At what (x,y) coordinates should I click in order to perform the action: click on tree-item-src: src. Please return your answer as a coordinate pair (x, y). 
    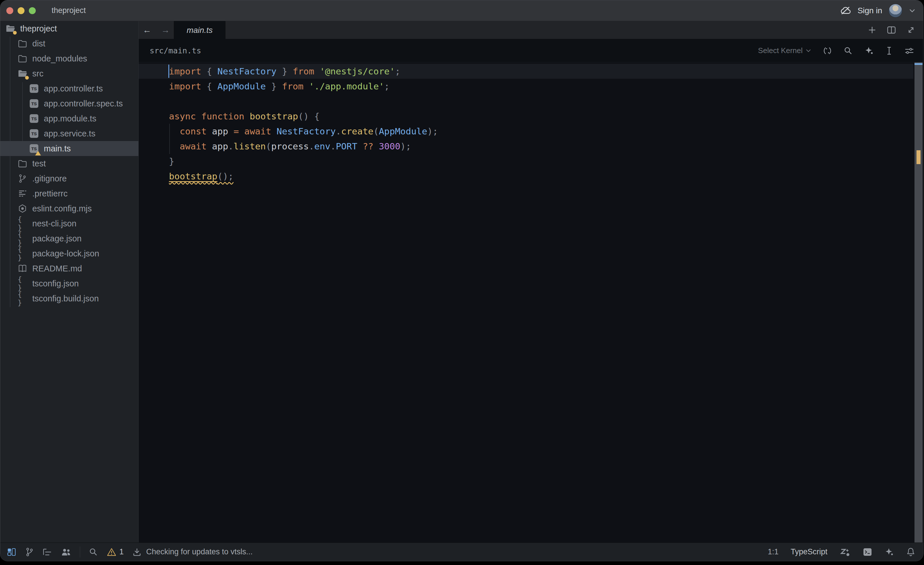
    Looking at the image, I should click on (69, 74).